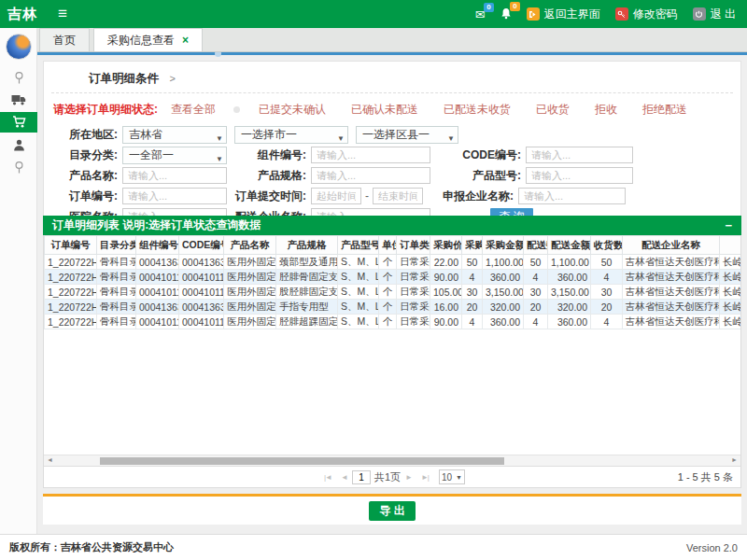 The height and width of the screenshot is (560, 747). What do you see at coordinates (19, 100) in the screenshot?
I see `sidebar-item-delivery` at bounding box center [19, 100].